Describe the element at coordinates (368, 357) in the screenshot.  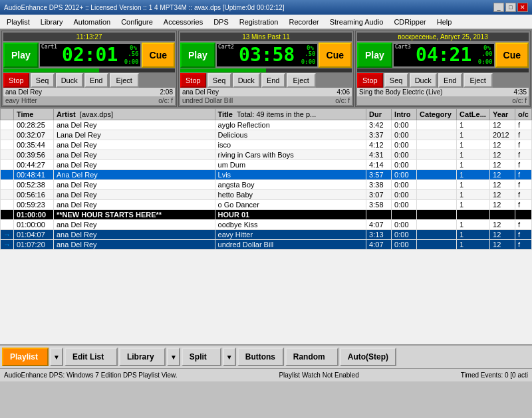
I see `autostep-button: Auto(Step)` at that location.